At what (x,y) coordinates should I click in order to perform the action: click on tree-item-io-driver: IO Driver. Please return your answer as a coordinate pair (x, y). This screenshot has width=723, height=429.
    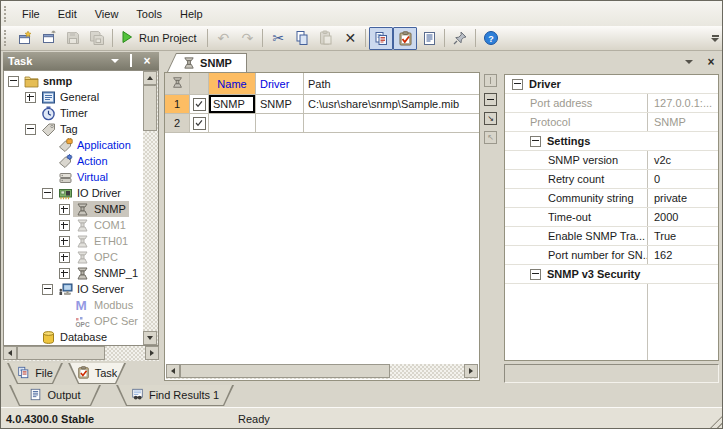
    Looking at the image, I should click on (74, 193).